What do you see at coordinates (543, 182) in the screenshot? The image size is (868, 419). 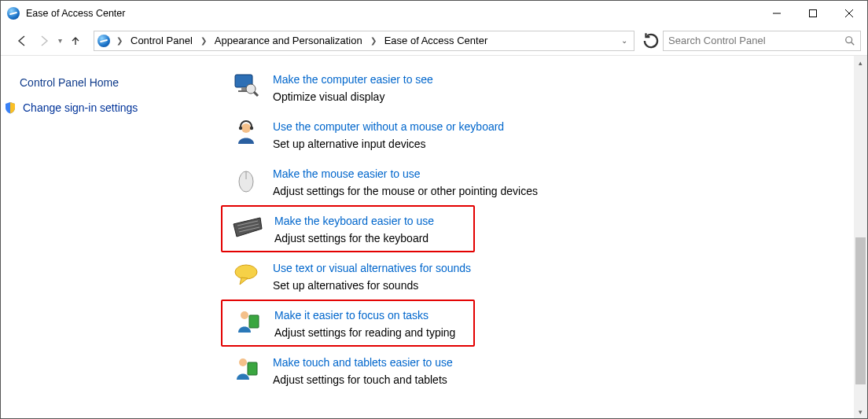 I see `option-row: Make the mouse easier to use Adjust sett…` at bounding box center [543, 182].